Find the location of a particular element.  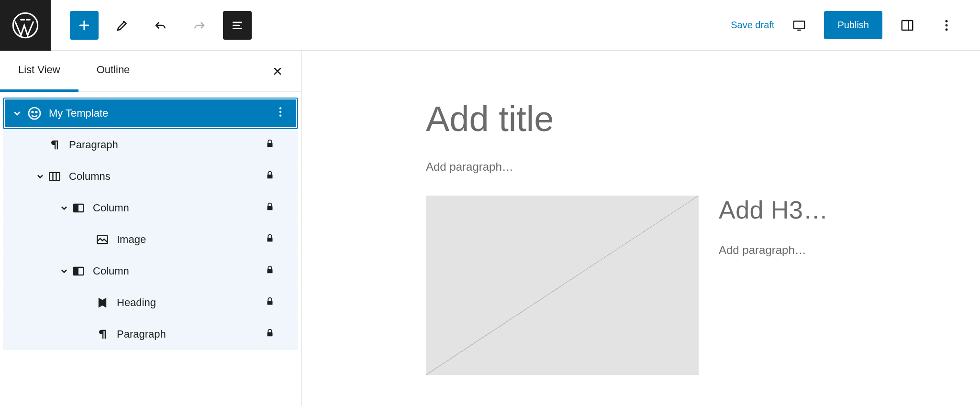

document-overview-button is located at coordinates (237, 25).